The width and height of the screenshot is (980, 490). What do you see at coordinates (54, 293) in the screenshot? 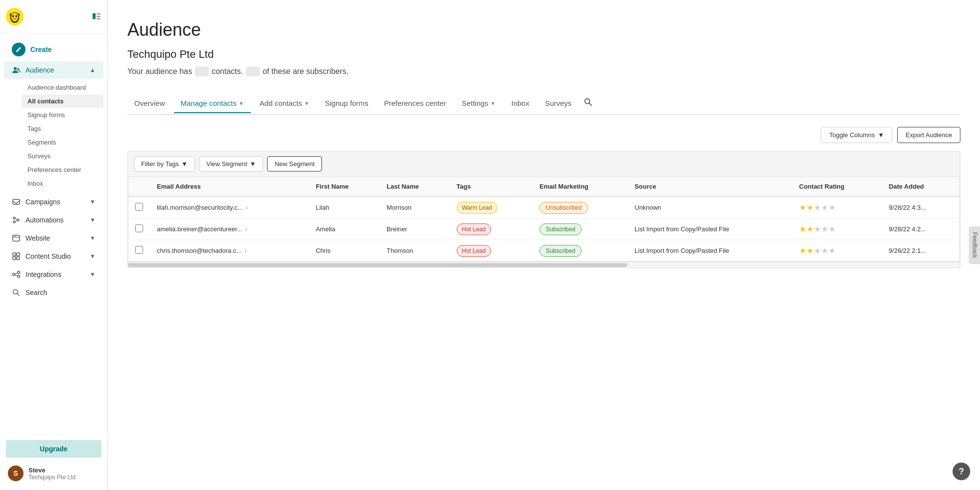
I see `sidebar-item-search: Search` at bounding box center [54, 293].